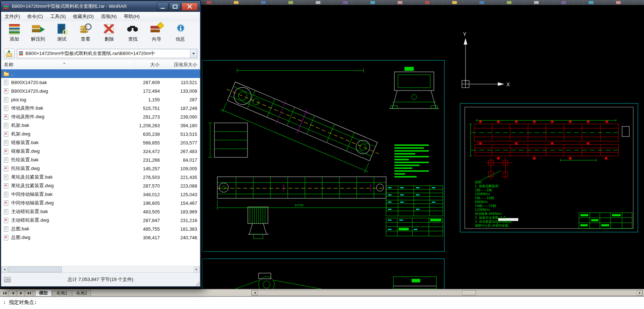 The height and width of the screenshot is (309, 644). What do you see at coordinates (484, 198) in the screenshot?
I see `note-line: 5档——10档` at bounding box center [484, 198].